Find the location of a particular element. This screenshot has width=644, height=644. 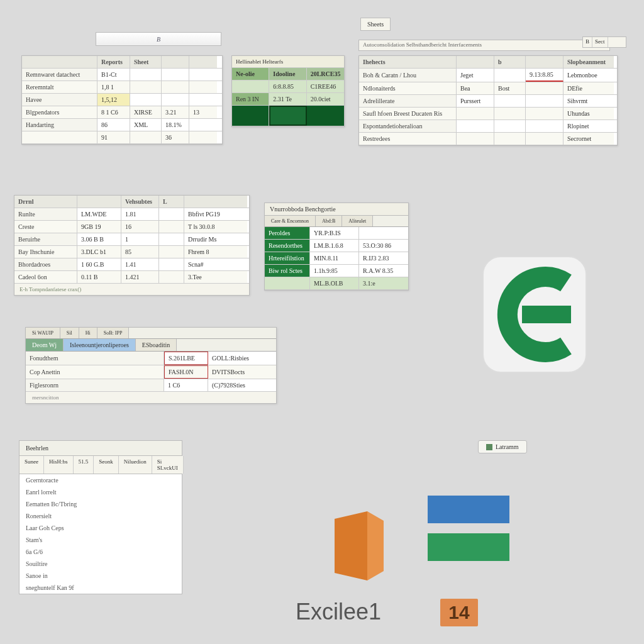

panel-lower-left: Si WAUIP Sil Hi SoB: IPP Deom Wj Isleeno… is located at coordinates (151, 365).